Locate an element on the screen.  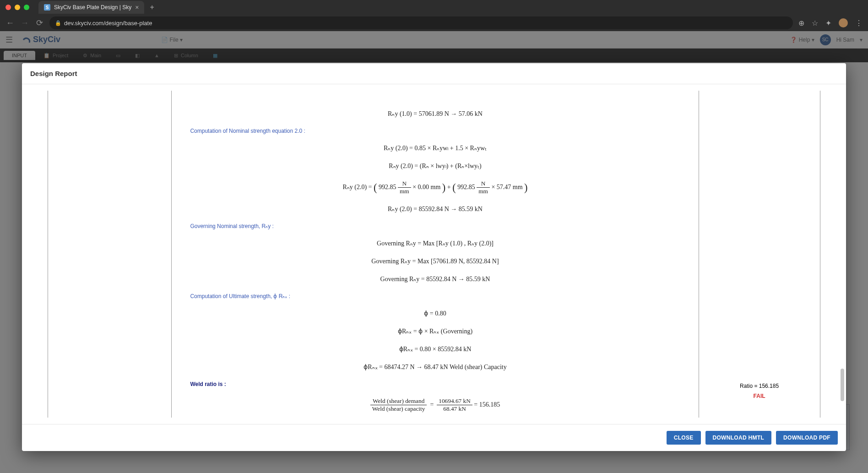
forward-icon: → is located at coordinates (25, 23).